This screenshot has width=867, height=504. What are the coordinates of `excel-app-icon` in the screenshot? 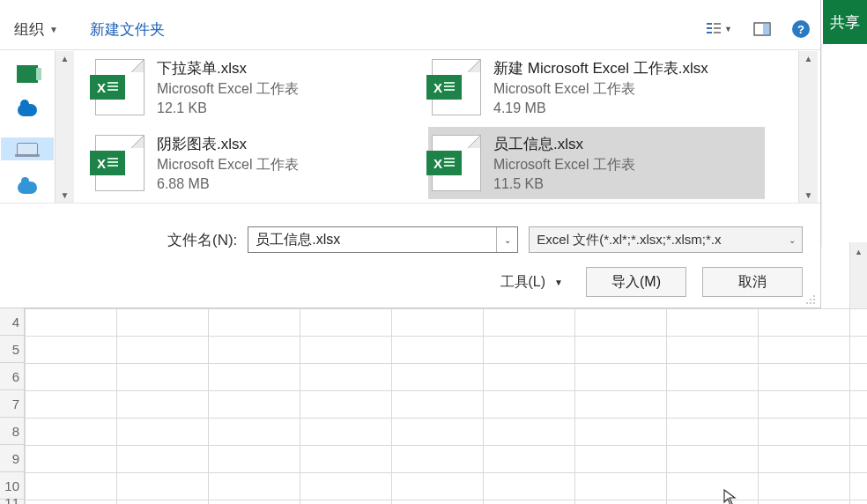 It's located at (27, 74).